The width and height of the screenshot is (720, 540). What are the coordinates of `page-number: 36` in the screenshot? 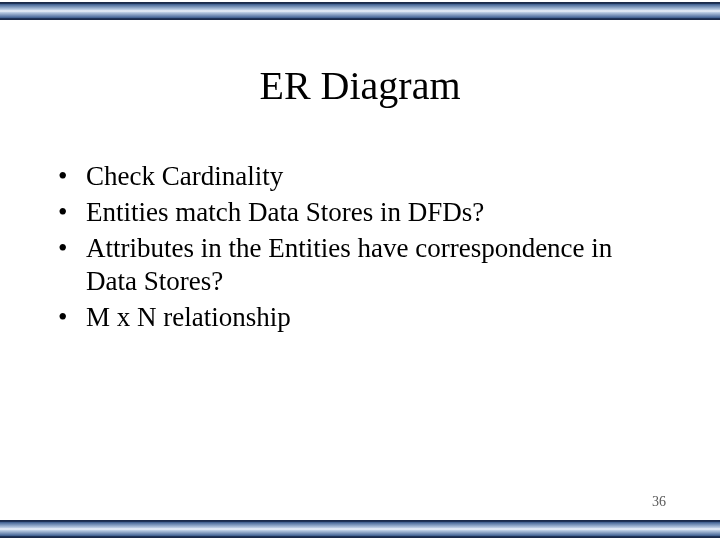 It's located at (659, 502).